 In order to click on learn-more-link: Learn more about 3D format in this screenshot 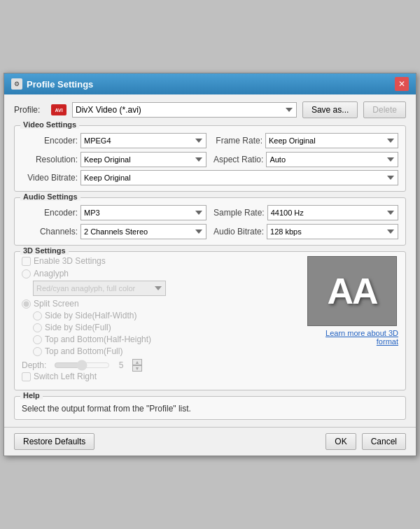, I will do `click(353, 337)`.